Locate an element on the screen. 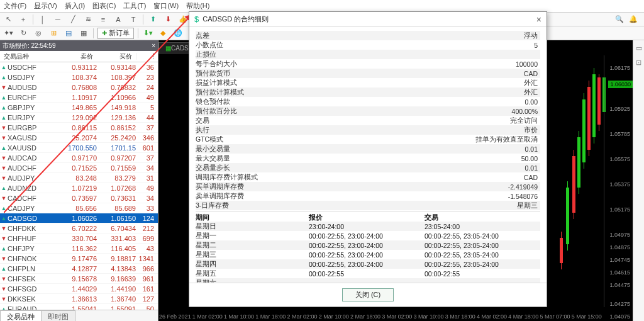 This screenshot has width=644, height=321. market-watch-row: ▲CHFPLN4.128774.13843966 is located at coordinates (79, 269).